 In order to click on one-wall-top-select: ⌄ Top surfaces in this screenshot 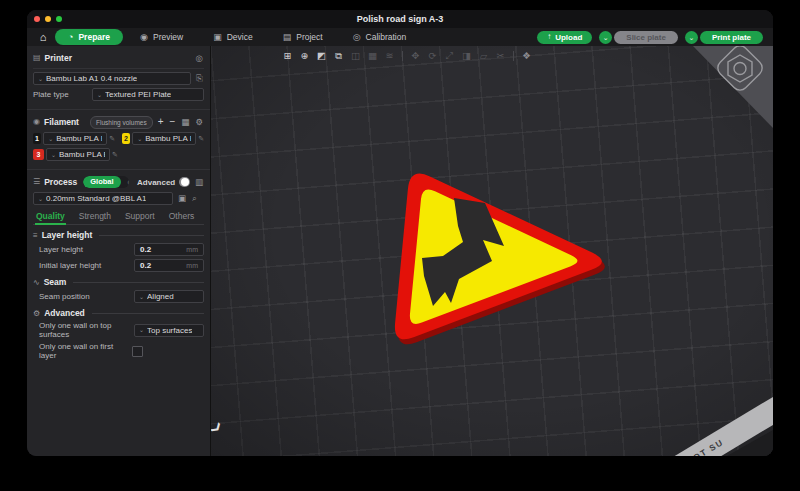, I will do `click(169, 330)`.